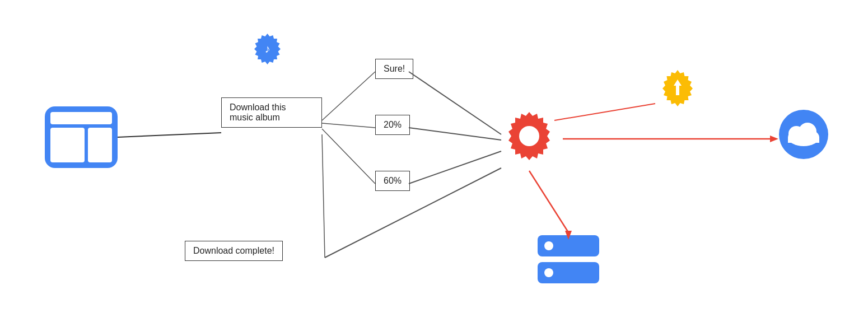  What do you see at coordinates (234, 251) in the screenshot?
I see `download-complete-label: Download complete!` at bounding box center [234, 251].